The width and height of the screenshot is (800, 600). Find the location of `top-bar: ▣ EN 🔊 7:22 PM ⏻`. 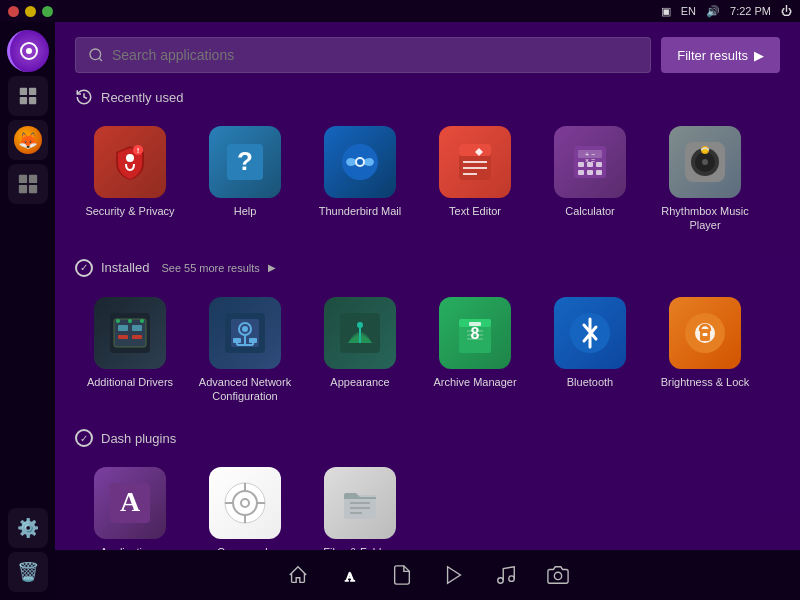

top-bar: ▣ EN 🔊 7:22 PM ⏻ is located at coordinates (400, 11).